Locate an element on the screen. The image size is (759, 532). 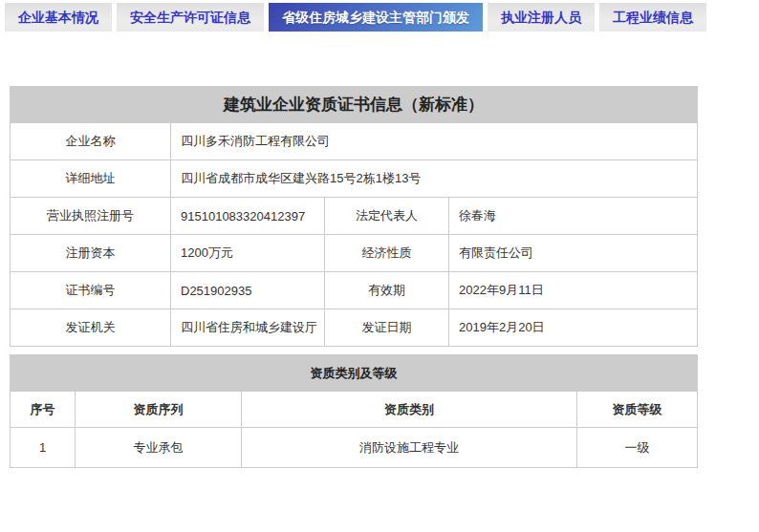
label-certificate-no: 证书编号 is located at coordinates (91, 290).